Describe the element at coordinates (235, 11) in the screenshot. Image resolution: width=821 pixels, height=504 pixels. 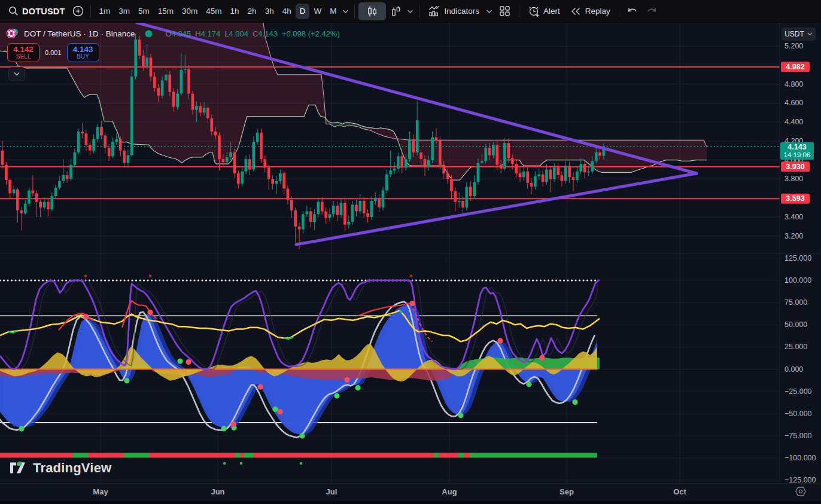
I see `timeframe-1h: 1h` at that location.